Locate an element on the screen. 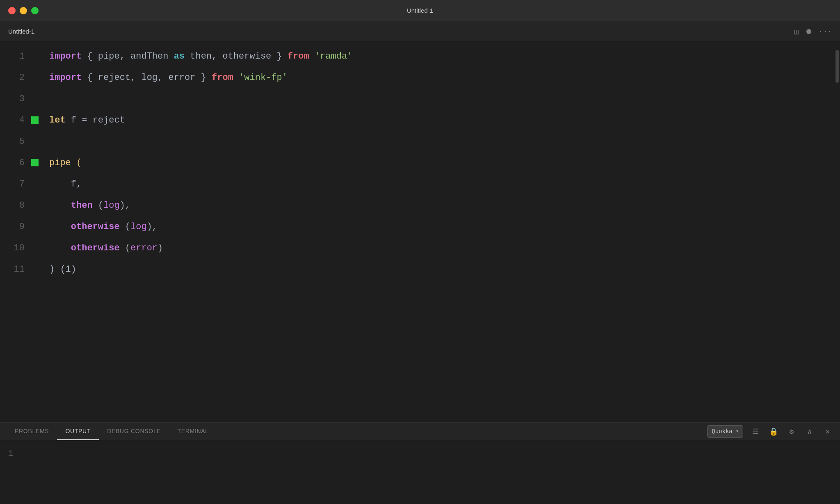 Image resolution: width=840 pixels, height=504 pixels. token-log-8: log is located at coordinates (112, 206).